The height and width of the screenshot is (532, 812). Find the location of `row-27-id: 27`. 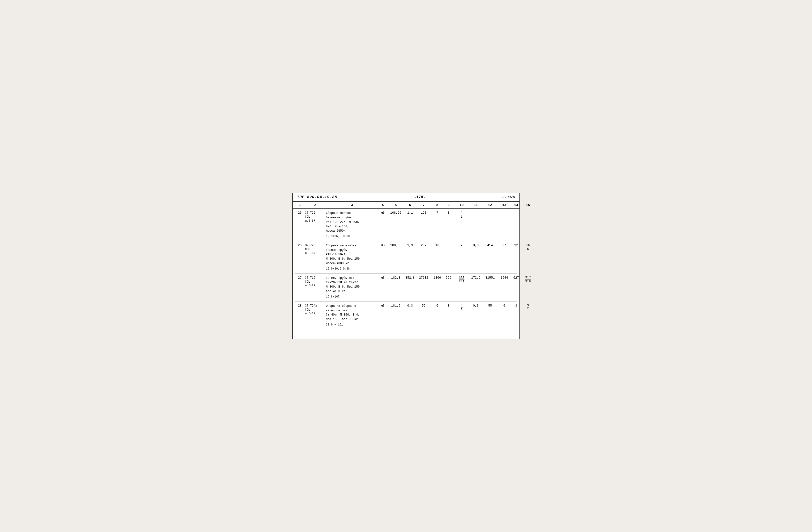

row-27-id: 27 is located at coordinates (300, 278).